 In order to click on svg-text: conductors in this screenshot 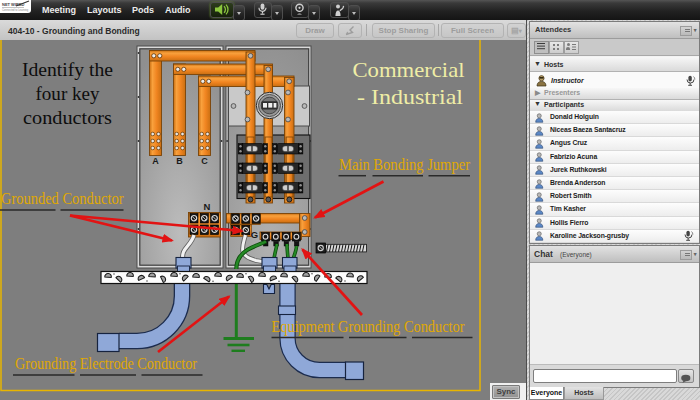, I will do `click(68, 118)`.